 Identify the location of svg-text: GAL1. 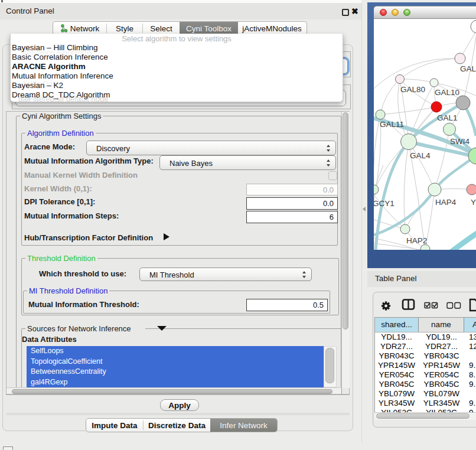
(448, 118).